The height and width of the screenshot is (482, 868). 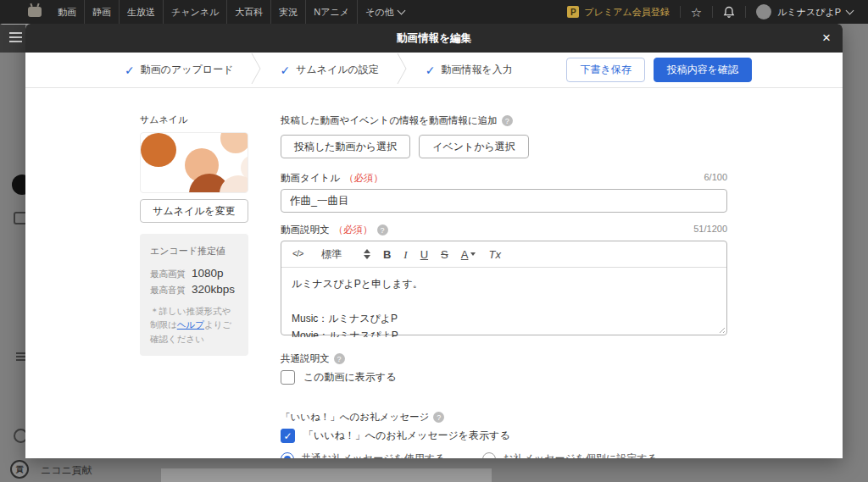 What do you see at coordinates (395, 435) in the screenshot?
I see `like-message-checkbox-row: ✓ 「いいね！」へのお礼メッセージを表示する` at bounding box center [395, 435].